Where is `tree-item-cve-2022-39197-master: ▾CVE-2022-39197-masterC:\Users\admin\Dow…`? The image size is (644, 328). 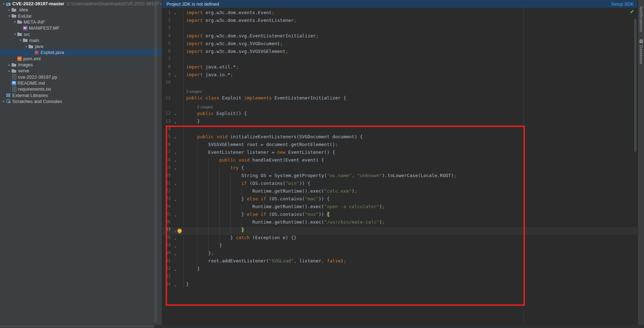 tree-item-cve-2022-39197-master: ▾CVE-2022-39197-masterC:\Users\admin\Dow… is located at coordinates (81, 4).